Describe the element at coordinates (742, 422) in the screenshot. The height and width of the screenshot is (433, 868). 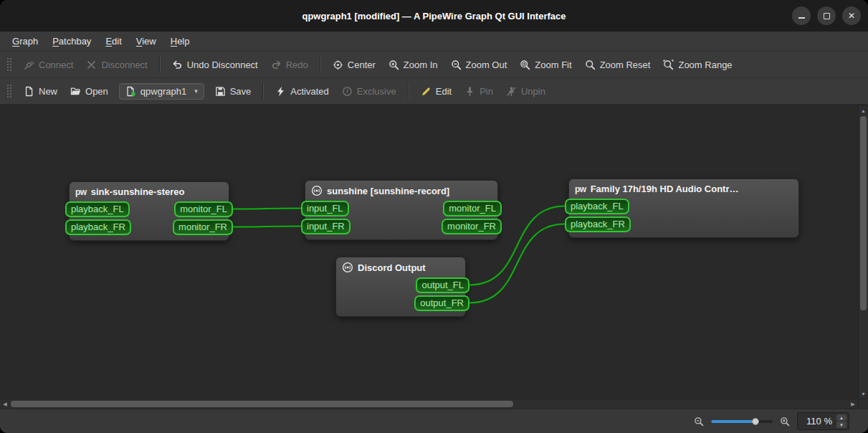
I see `zoom-slider` at that location.